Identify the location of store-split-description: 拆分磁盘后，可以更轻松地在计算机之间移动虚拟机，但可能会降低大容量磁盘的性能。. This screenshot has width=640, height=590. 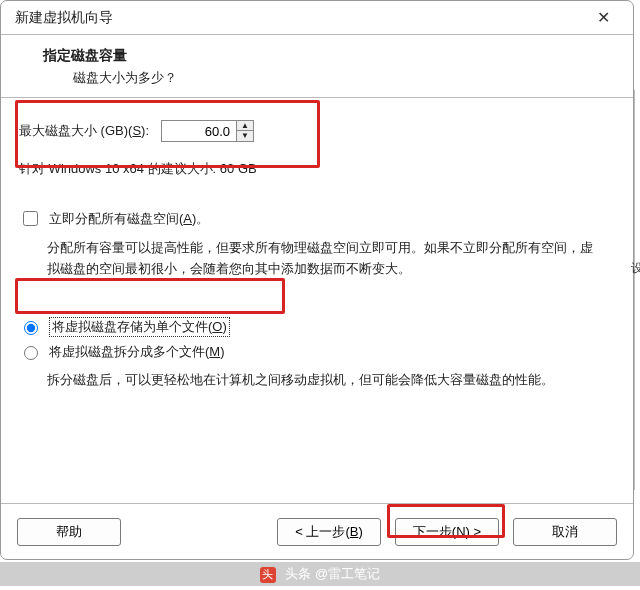
(326, 380).